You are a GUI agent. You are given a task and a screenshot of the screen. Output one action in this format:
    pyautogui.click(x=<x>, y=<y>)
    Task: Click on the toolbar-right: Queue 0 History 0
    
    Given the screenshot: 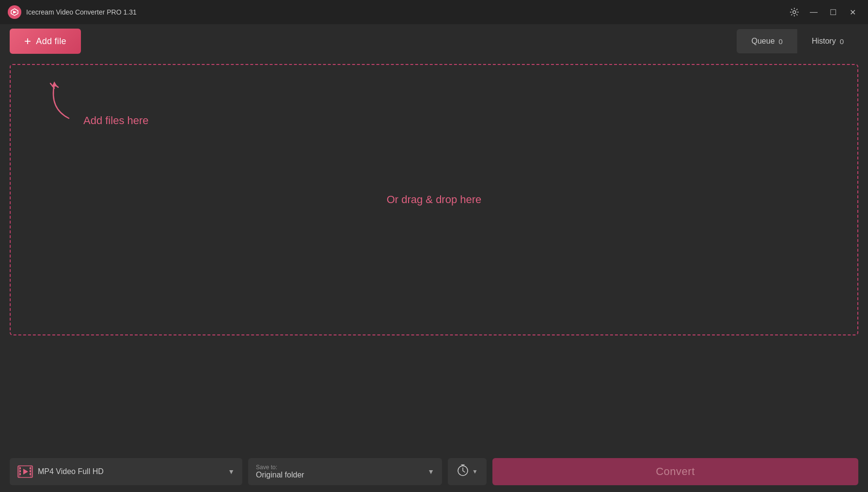 What is the action you would take?
    pyautogui.click(x=798, y=41)
    